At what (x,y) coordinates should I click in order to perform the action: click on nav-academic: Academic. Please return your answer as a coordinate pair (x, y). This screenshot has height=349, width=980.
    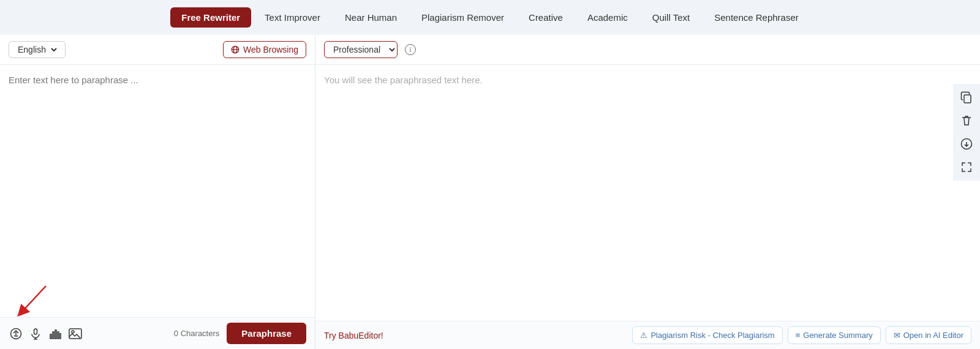
    Looking at the image, I should click on (608, 17).